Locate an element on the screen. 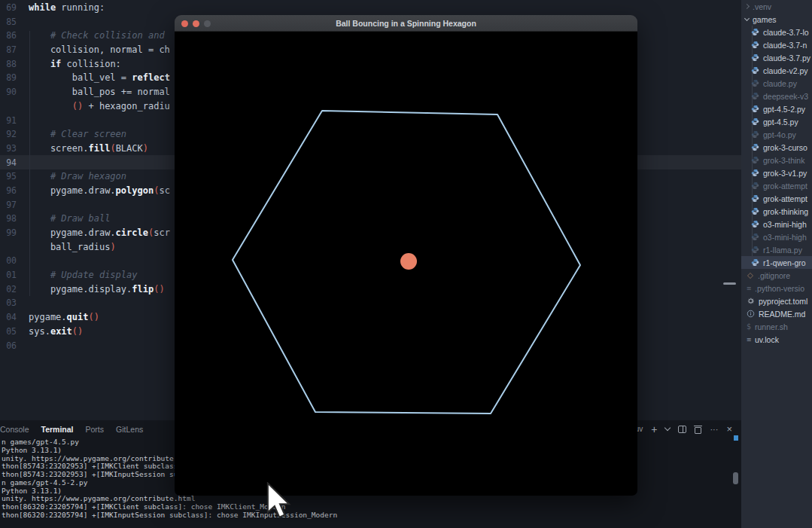 This screenshot has width=812, height=528. file-.python-versio: ≡.python-versio is located at coordinates (777, 288).